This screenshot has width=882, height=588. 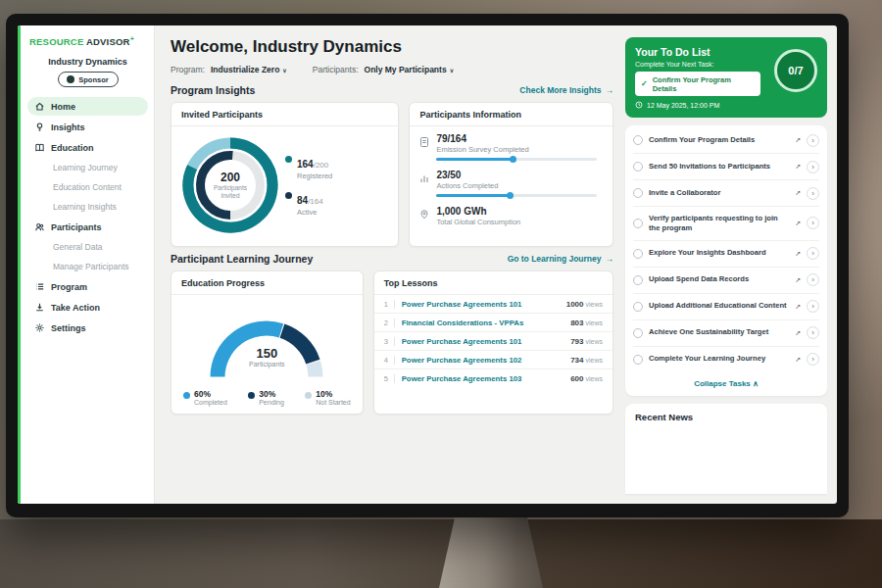 I want to click on lesson-link: Power Purchase Agreements 102, so click(x=482, y=361).